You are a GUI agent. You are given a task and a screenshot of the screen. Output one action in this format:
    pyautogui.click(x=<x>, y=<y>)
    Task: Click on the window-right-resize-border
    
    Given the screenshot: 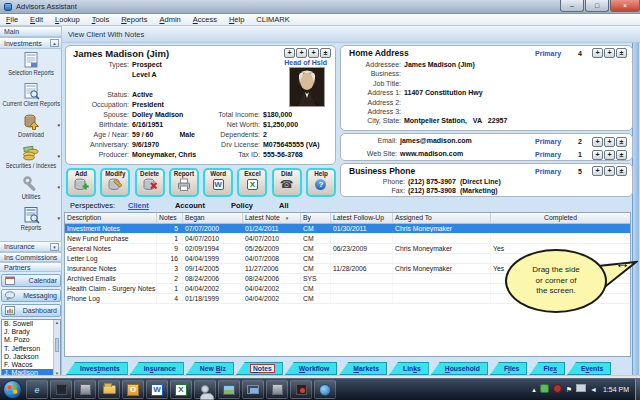 What is the action you would take?
    pyautogui.click(x=636, y=209)
    